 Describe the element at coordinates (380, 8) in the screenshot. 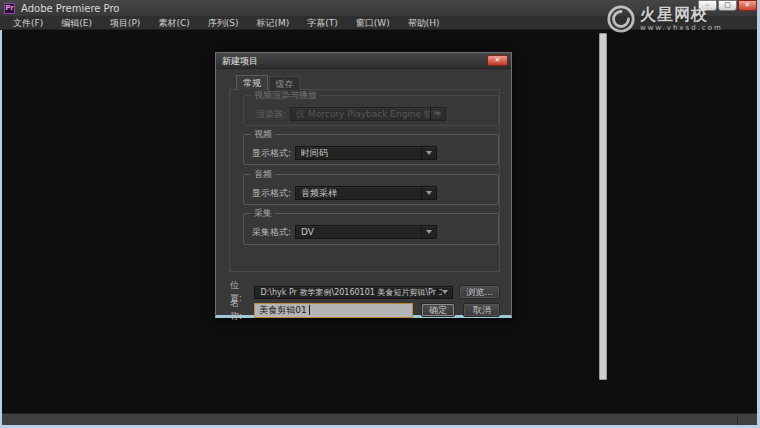

I see `window-titlebar: Pr Adobe Premiere Pro – ▢ ✕` at that location.